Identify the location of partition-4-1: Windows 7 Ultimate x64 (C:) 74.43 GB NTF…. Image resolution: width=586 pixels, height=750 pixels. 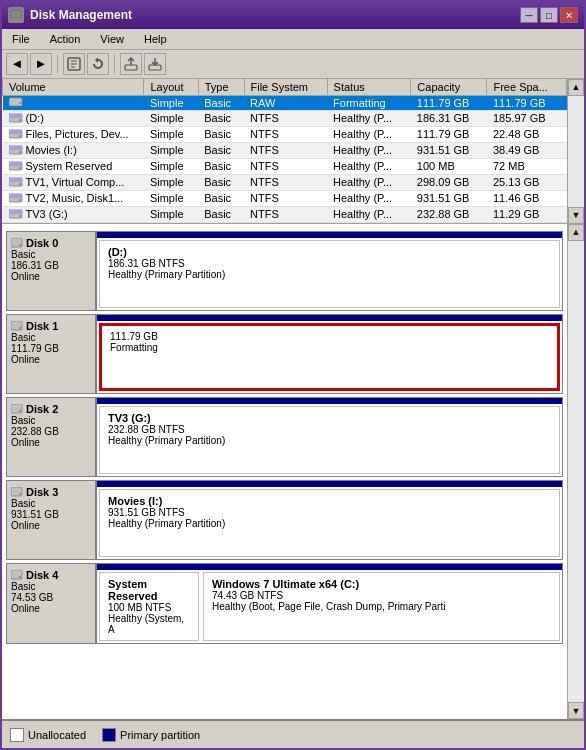
(382, 606).